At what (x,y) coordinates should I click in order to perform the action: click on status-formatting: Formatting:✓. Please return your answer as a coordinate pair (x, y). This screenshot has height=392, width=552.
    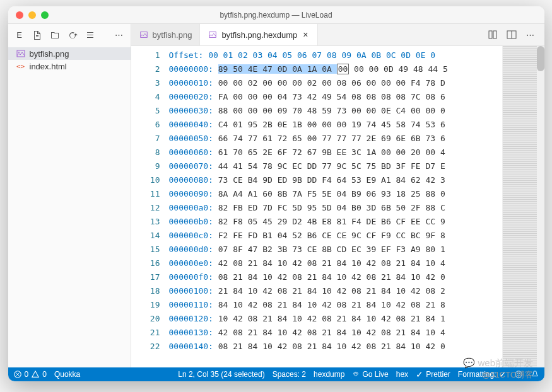
    Looking at the image, I should click on (482, 374).